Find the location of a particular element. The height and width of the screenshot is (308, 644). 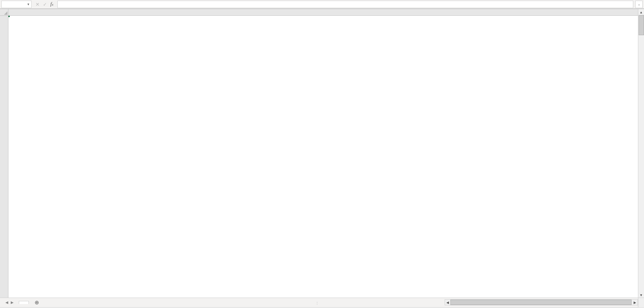

scroll-corner is located at coordinates (641, 303).